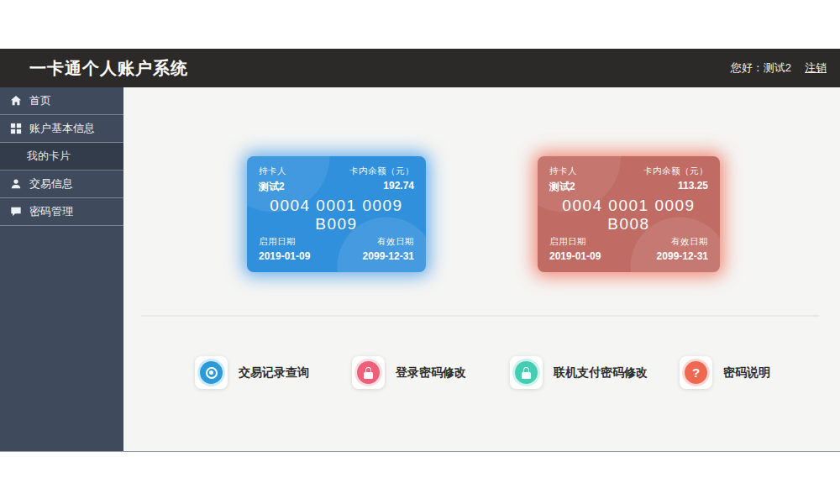 This screenshot has width=840, height=504. Describe the element at coordinates (51, 212) in the screenshot. I see `sidebar-item-label: 密码管理` at that location.